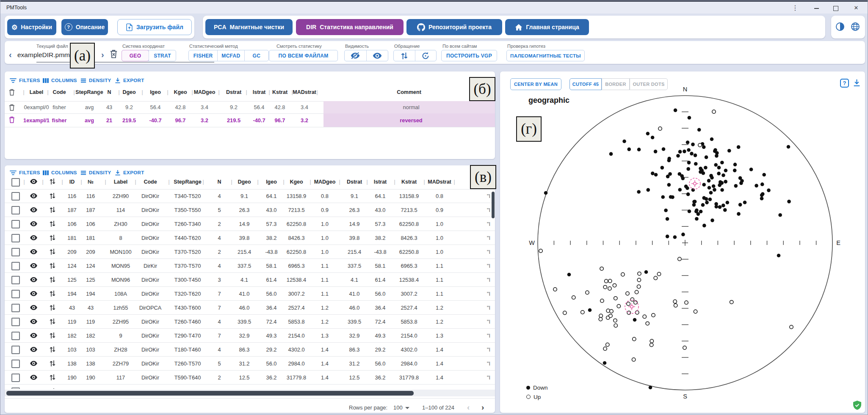 The width and height of the screenshot is (868, 415). I want to click on cutoff-button: CUTOFF 45, so click(586, 84).